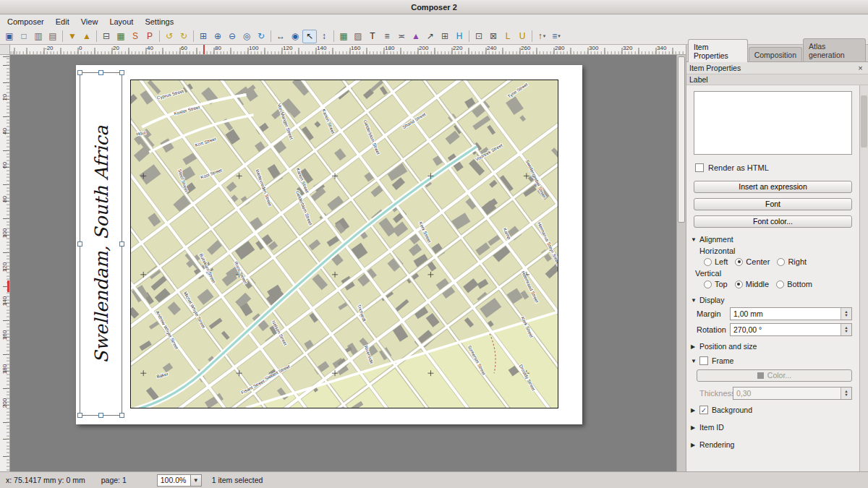 Image resolution: width=868 pixels, height=488 pixels. What do you see at coordinates (87, 36) in the screenshot?
I see `save-as-template-icon: ▲` at bounding box center [87, 36].